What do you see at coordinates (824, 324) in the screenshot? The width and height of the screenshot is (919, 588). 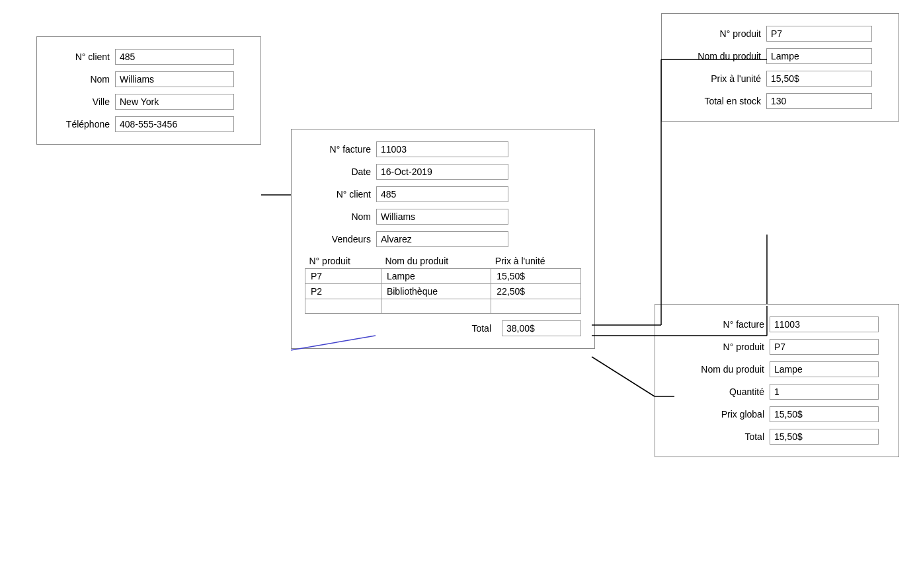 I see `detail-facture-value: 11003` at bounding box center [824, 324].